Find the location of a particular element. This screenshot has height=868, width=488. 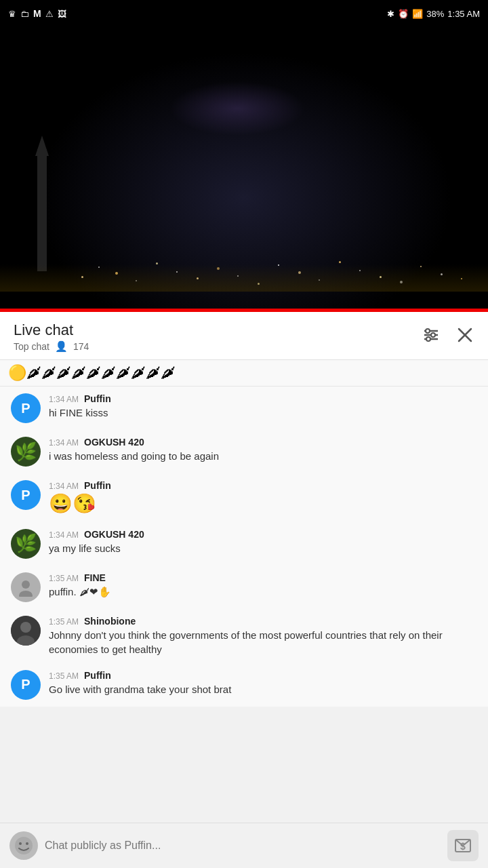

send-button: $ is located at coordinates (463, 846).